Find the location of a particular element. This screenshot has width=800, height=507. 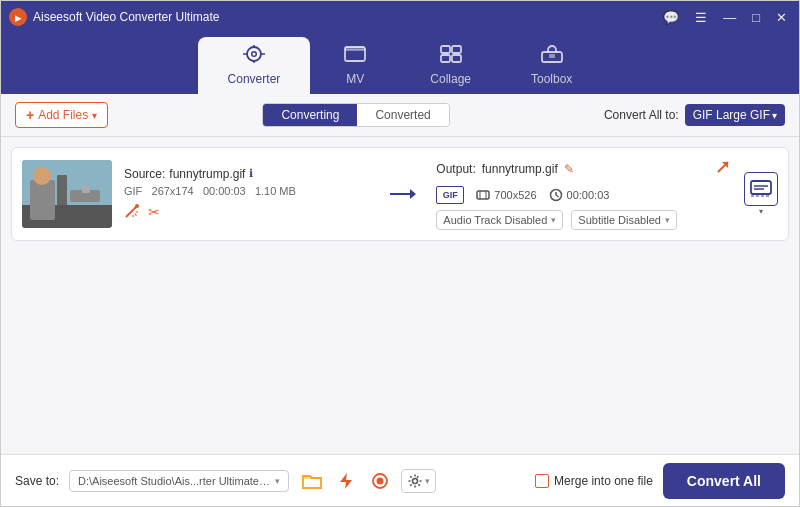

add-files-button: + Add Files ▾ is located at coordinates (62, 115).